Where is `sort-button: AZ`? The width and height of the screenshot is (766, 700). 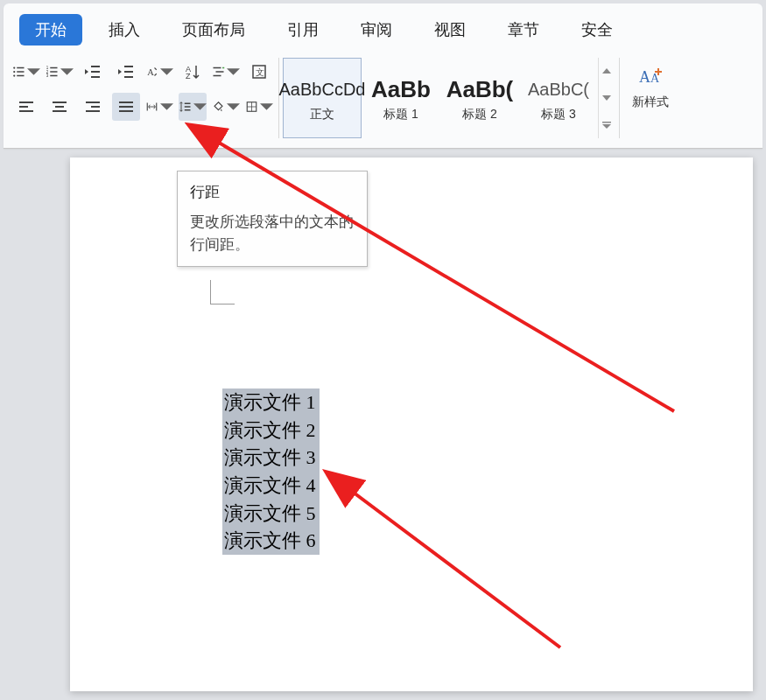 sort-button: AZ is located at coordinates (193, 72).